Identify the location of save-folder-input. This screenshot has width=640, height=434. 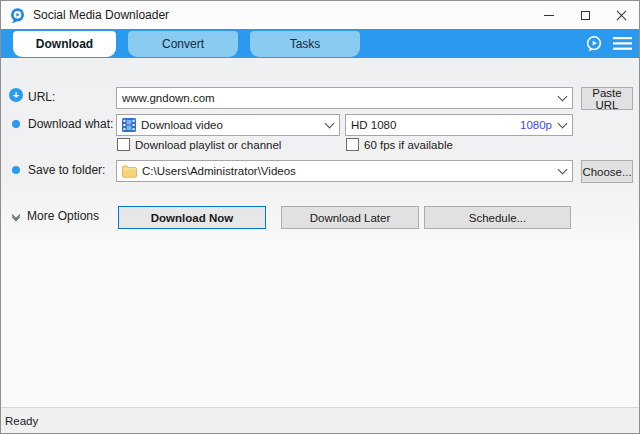
(348, 171).